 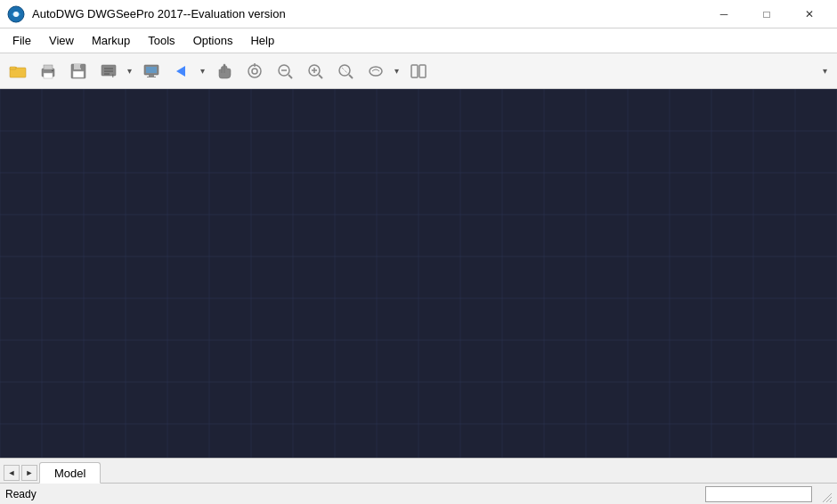 I want to click on status-text: Ready, so click(x=355, y=494).